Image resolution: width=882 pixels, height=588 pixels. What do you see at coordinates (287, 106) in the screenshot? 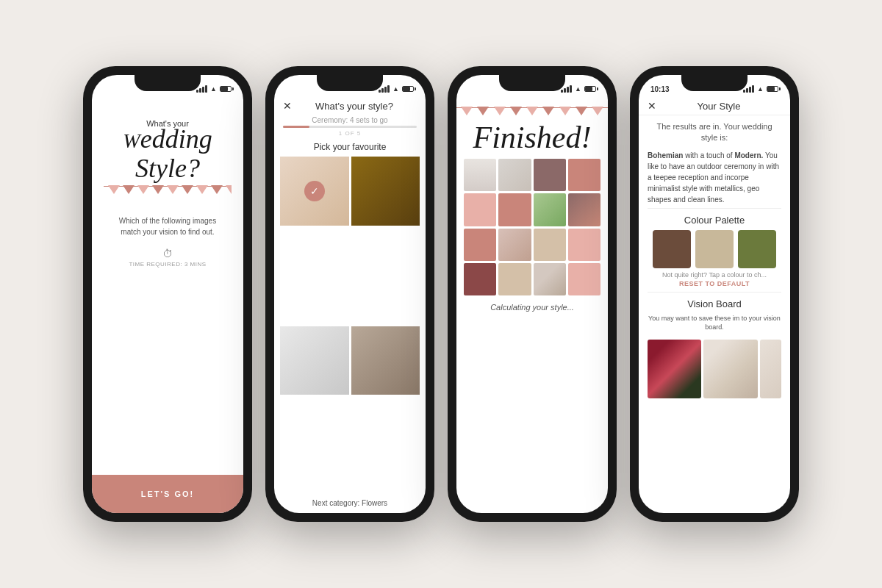
I see `close-button-2: ✕` at bounding box center [287, 106].